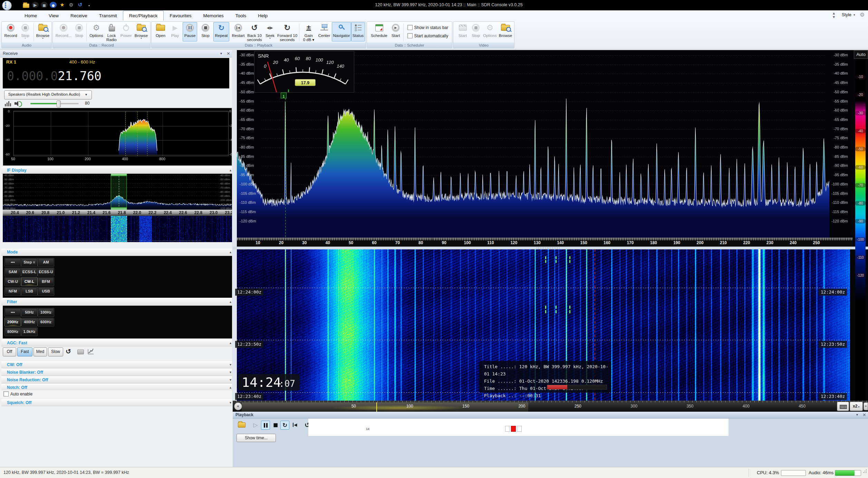  Describe the element at coordinates (62, 5) in the screenshot. I see `qat-favourites-icon: ★` at that location.